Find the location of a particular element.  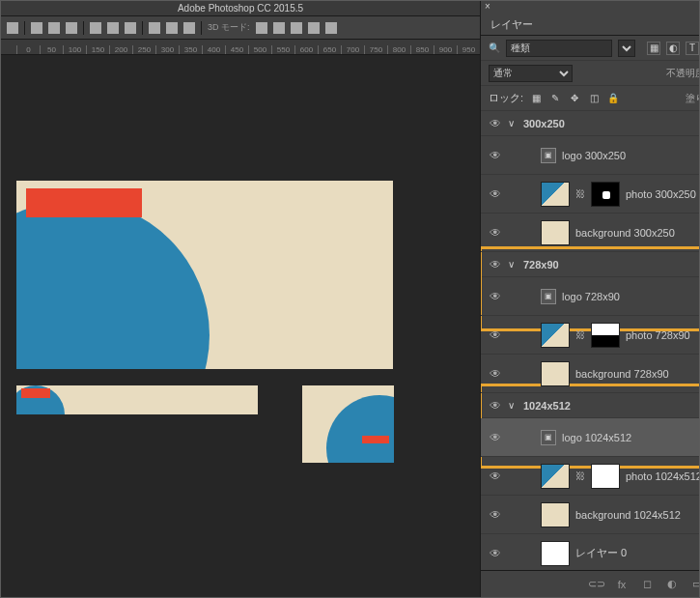

layer-name: photo 728x90 is located at coordinates (658, 335).